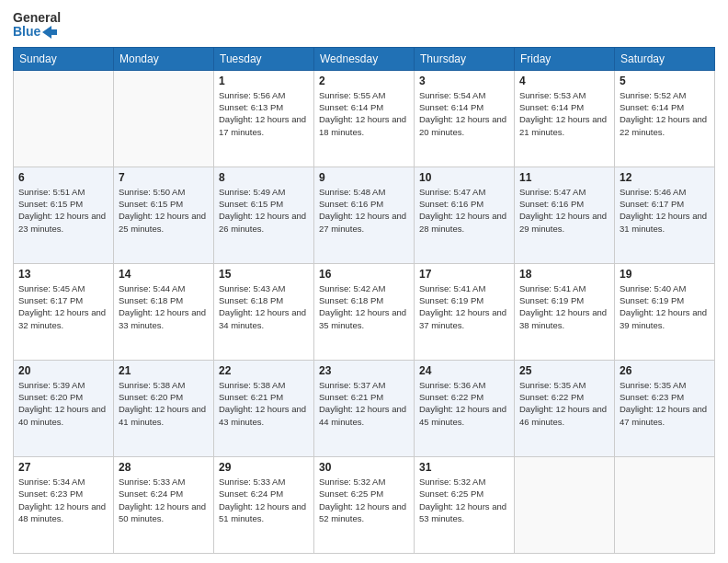 This screenshot has height=563, width=728. I want to click on day-info: Sunrise: 5:50 AM Sunset: 6:15 PM Dayligh…, so click(164, 210).